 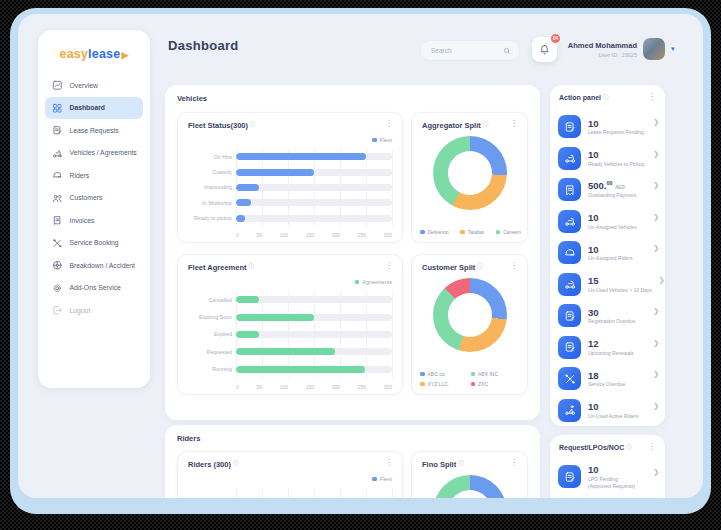 I want to click on search-box, so click(x=470, y=50).